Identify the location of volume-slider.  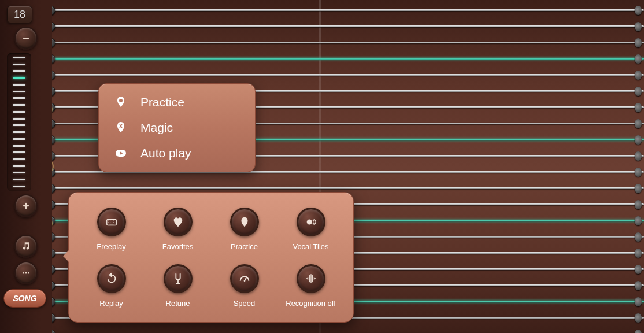
(19, 122).